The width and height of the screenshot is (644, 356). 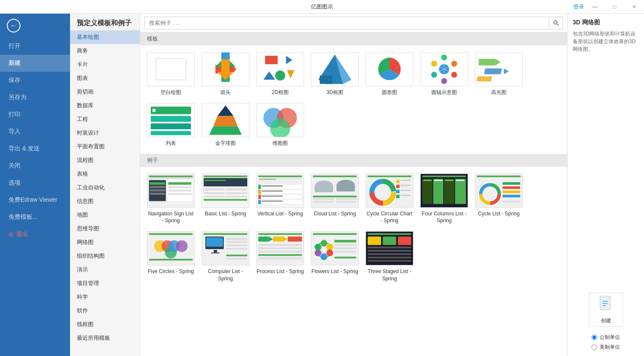 What do you see at coordinates (225, 257) in the screenshot?
I see `example-computer-list: Computer List - Spring` at bounding box center [225, 257].